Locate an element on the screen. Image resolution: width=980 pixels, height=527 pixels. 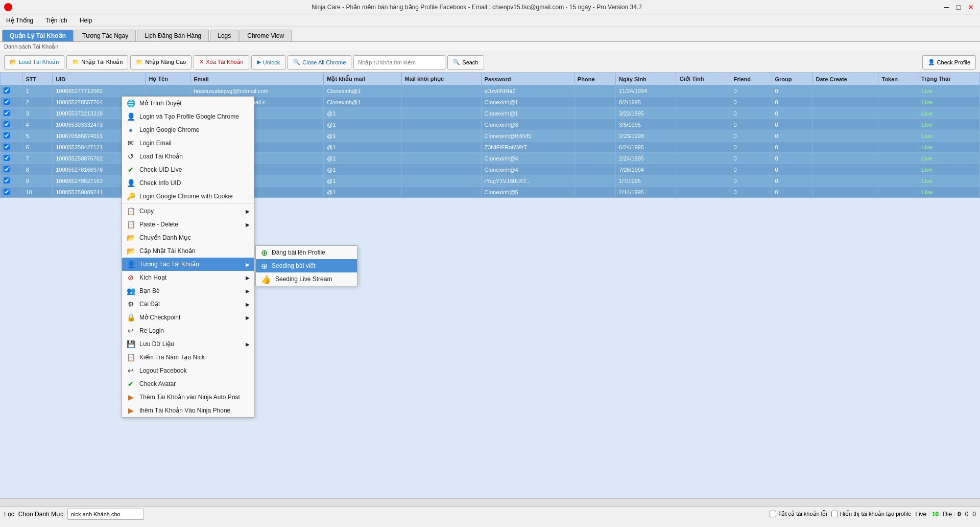
load-ctx-icon: ↺ is located at coordinates (131, 156).